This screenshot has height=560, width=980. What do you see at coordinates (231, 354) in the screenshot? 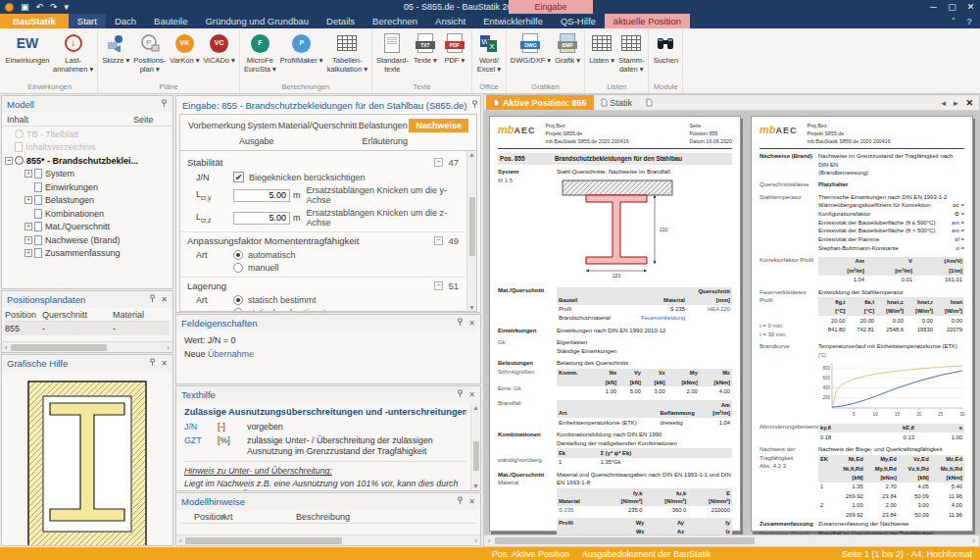
I see `uebernahme-link: Übernahme` at bounding box center [231, 354].